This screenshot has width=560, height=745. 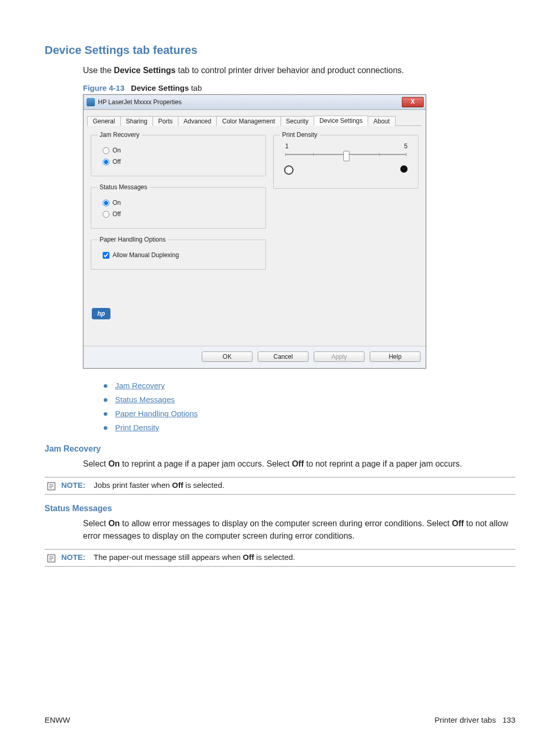 What do you see at coordinates (160, 88) in the screenshot?
I see `figure-text-bold: Device Settings` at bounding box center [160, 88].